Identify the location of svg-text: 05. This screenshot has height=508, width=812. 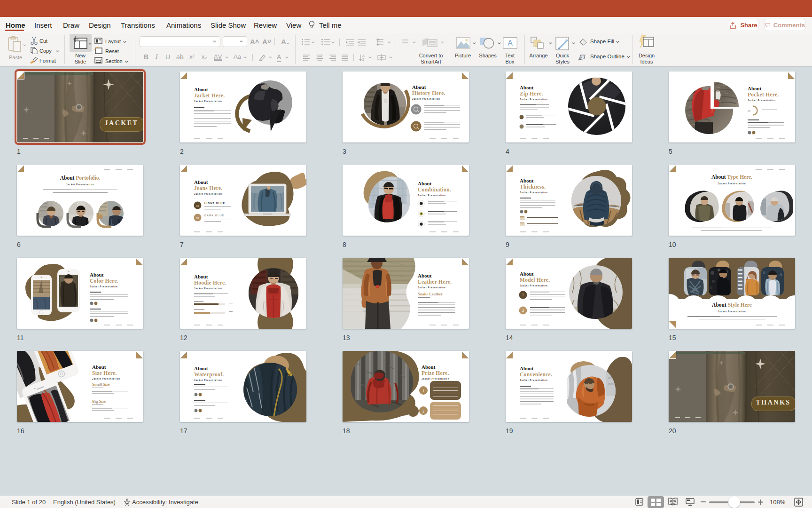
(749, 111).